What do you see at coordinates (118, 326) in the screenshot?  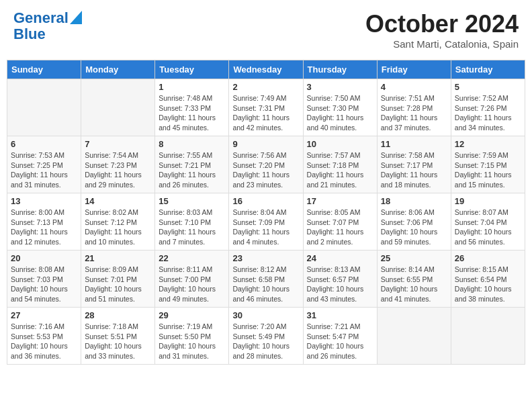 I see `sunrise-text: Sunrise: 7:18 AM` at bounding box center [118, 326].